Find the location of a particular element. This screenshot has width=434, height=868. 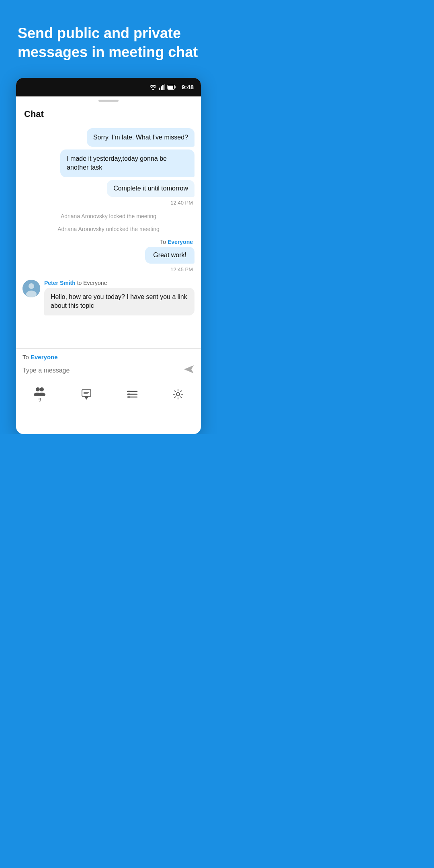

participants-icon is located at coordinates (40, 391).